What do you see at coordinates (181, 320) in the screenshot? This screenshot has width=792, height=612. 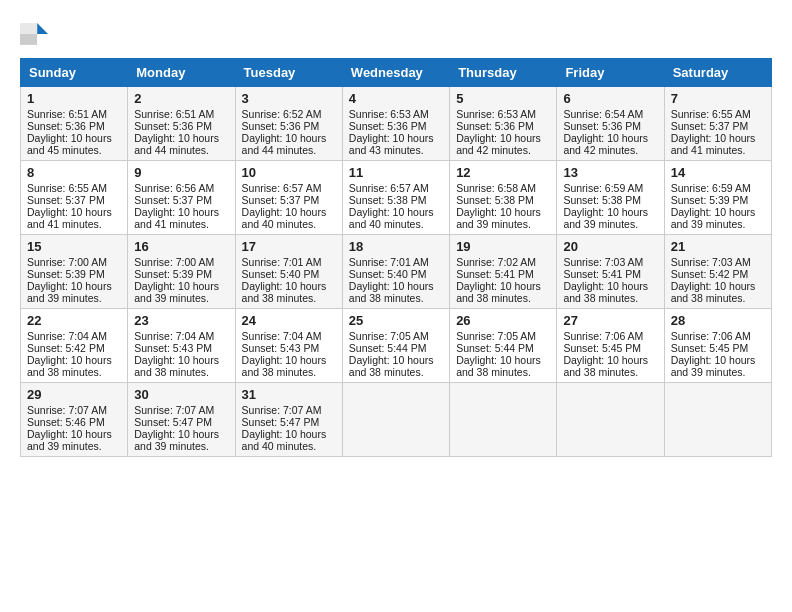 I see `day-number: 23` at bounding box center [181, 320].